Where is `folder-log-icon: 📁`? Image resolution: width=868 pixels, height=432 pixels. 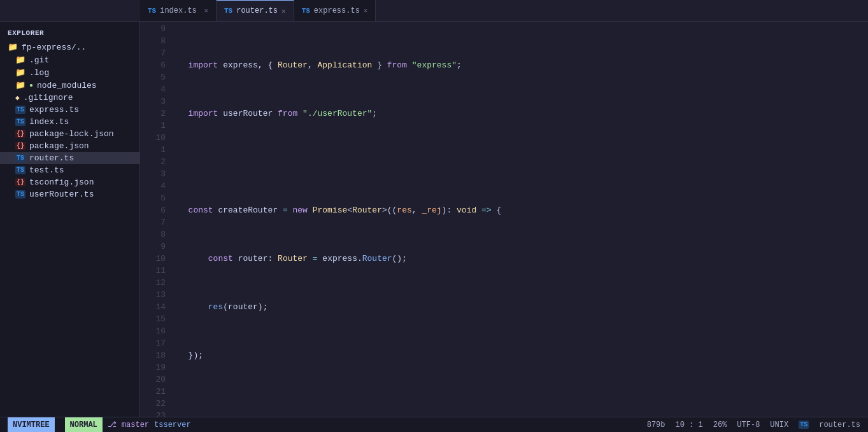
folder-log-icon: 📁 is located at coordinates (20, 73).